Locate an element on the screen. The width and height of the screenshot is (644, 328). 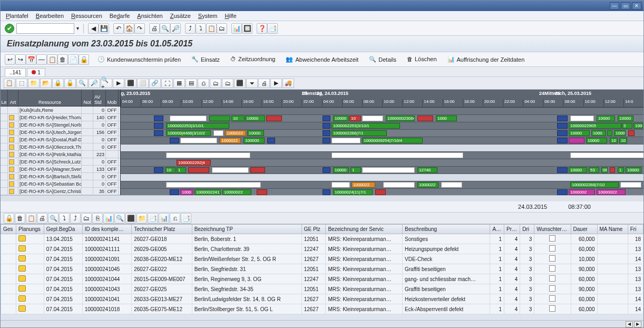
grid-tool-2: 📋 is located at coordinates (31, 218).